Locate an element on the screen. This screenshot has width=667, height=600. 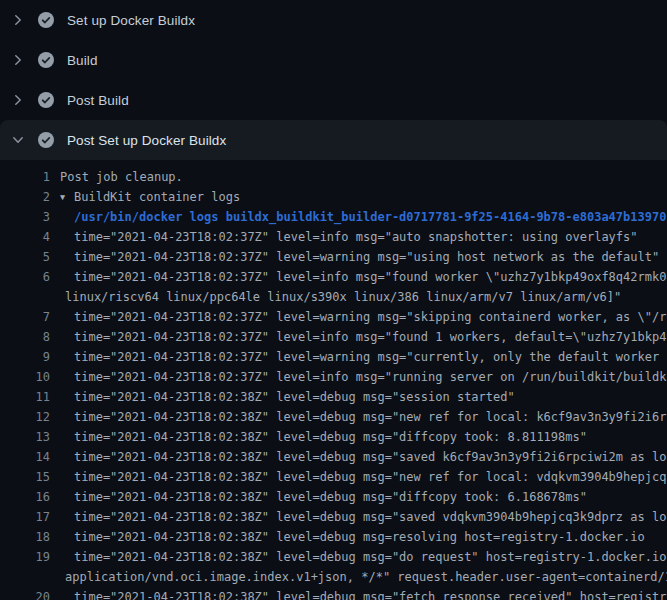
step-label: Post Set up Docker Buildx is located at coordinates (146, 140).